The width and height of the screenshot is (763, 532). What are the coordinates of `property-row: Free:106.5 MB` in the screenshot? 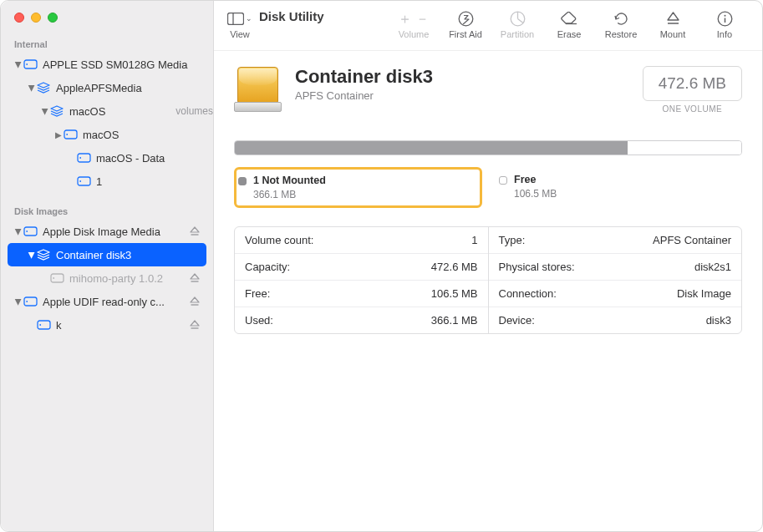 It's located at (361, 294).